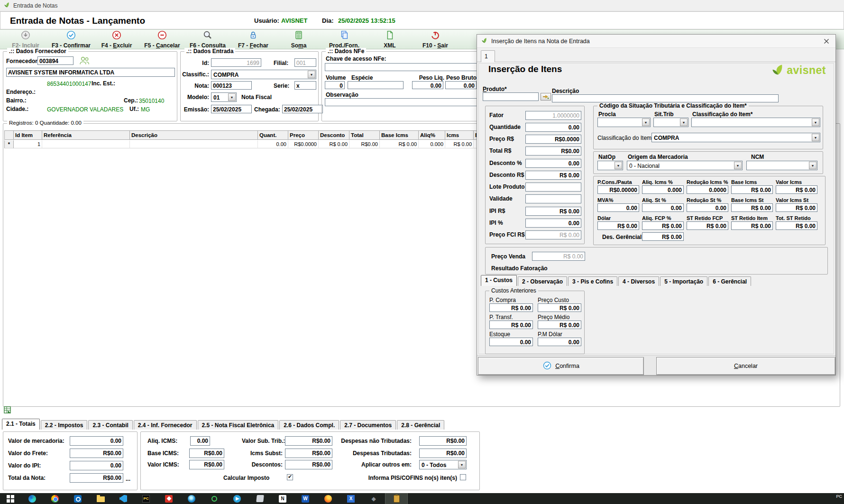 The height and width of the screenshot is (504, 844). I want to click on ipi-rs-input: R$ 0.00, so click(553, 211).